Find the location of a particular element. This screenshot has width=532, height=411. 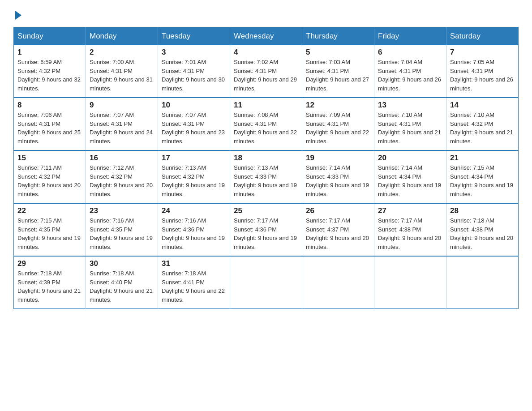

weekday-header-sunday: Sunday is located at coordinates (50, 37).